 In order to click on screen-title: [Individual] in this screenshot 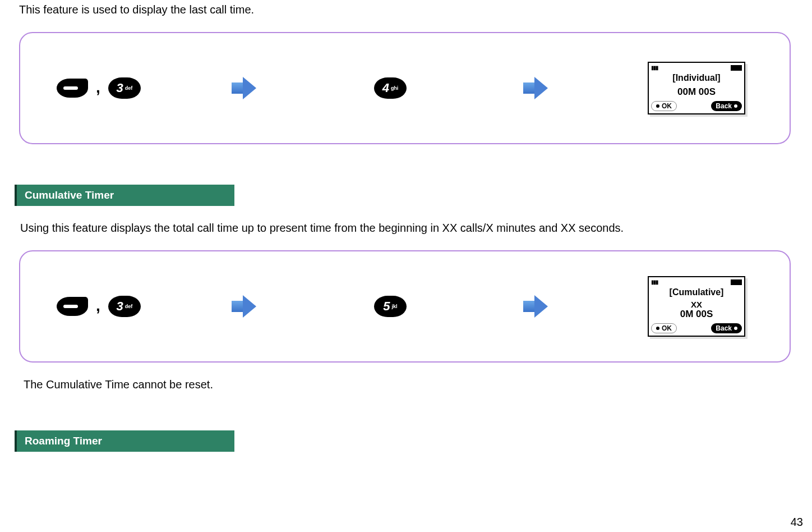, I will do `click(696, 79)`.